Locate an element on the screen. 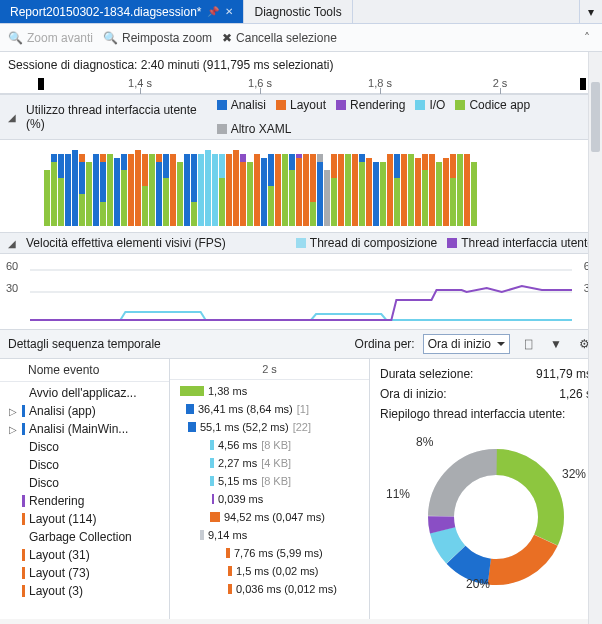 This screenshot has height=624, width=602. time-ruler: 1,4 s 1,6 s 1,8 s 2 s is located at coordinates (301, 84).